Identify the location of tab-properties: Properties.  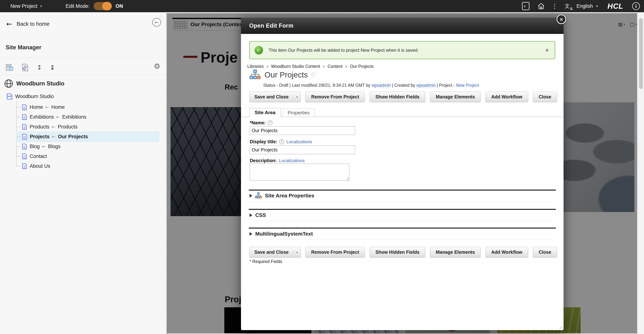
(299, 112).